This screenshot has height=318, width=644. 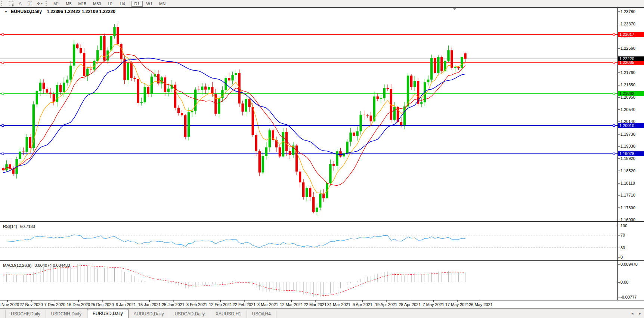 I want to click on date-axis-label: 28 Apr 2021, so click(x=409, y=305).